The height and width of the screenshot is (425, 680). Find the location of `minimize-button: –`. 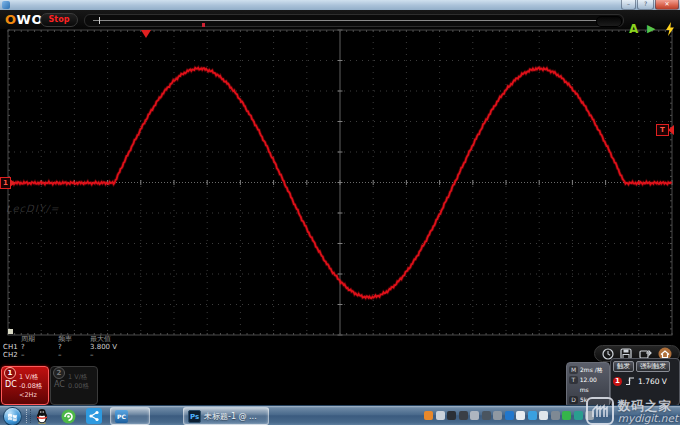

minimize-button: – is located at coordinates (628, 5).